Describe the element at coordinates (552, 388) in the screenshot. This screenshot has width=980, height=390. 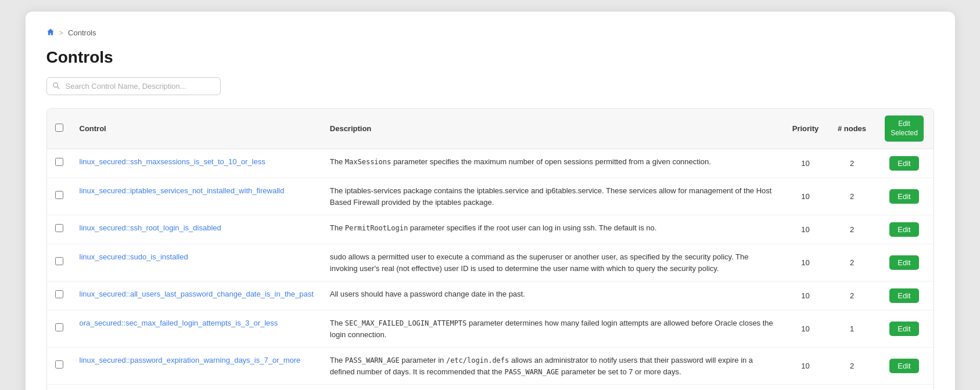
I see `row-desc-7: The /var directory is used by daemons an…` at that location.